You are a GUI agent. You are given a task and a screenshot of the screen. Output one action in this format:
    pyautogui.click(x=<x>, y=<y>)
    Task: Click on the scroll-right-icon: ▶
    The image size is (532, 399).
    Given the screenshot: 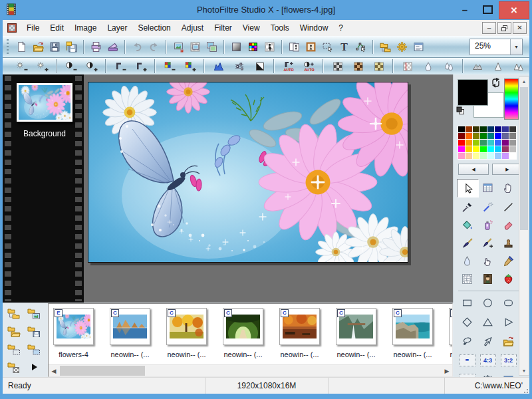 What is the action you would take?
    pyautogui.click(x=447, y=371)
    